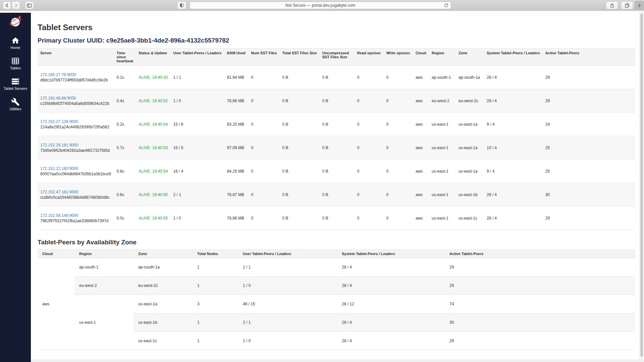  What do you see at coordinates (15, 22) in the screenshot?
I see `yugabyte-logo-icon` at bounding box center [15, 22].